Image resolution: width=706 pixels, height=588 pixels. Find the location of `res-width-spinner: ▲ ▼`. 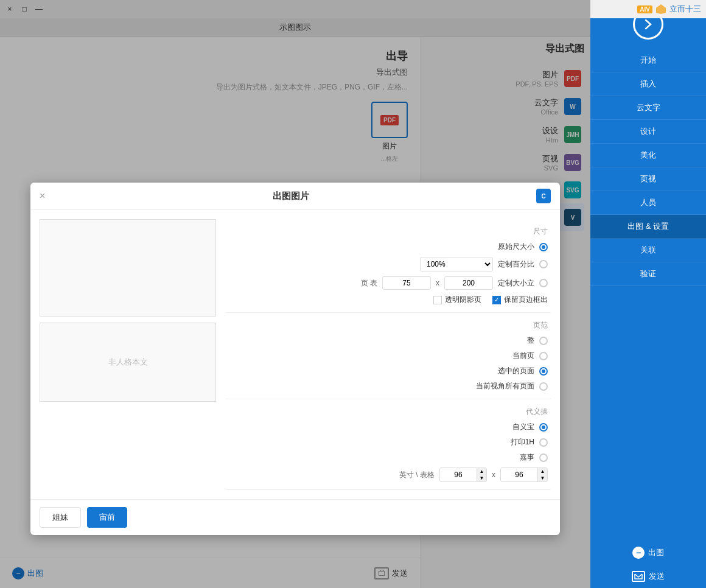

res-width-spinner: ▲ ▼ is located at coordinates (524, 475).